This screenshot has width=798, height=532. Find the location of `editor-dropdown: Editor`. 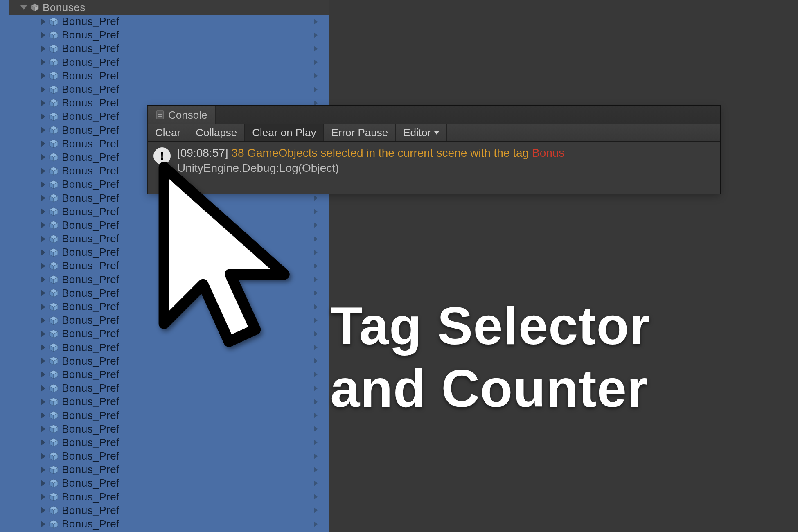

editor-dropdown: Editor is located at coordinates (422, 133).